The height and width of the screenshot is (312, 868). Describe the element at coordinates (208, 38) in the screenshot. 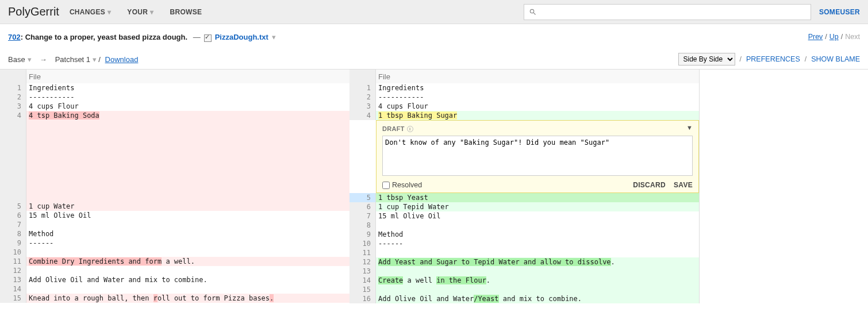

I see `reviewed-checkbox-icon` at that location.